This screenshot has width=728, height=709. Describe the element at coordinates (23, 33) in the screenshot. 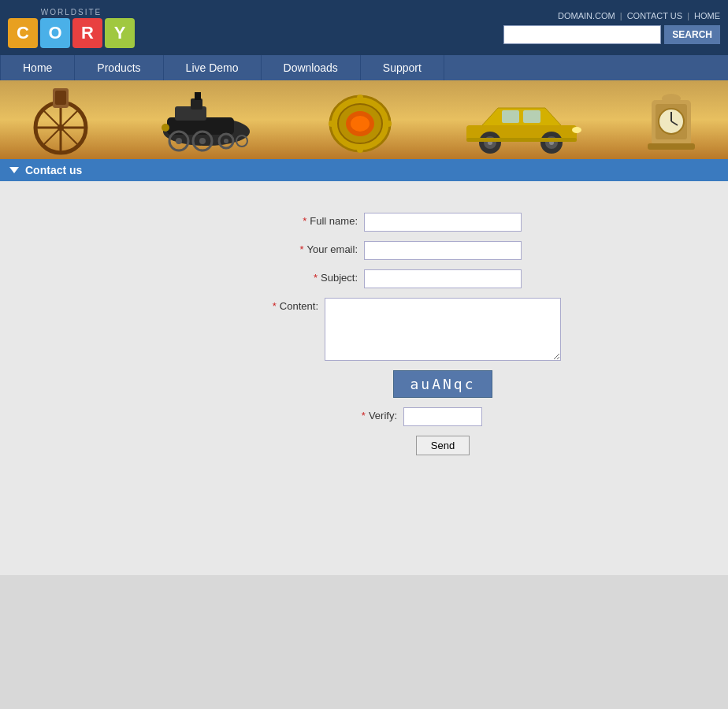

I see `logo-tile-c: C` at that location.